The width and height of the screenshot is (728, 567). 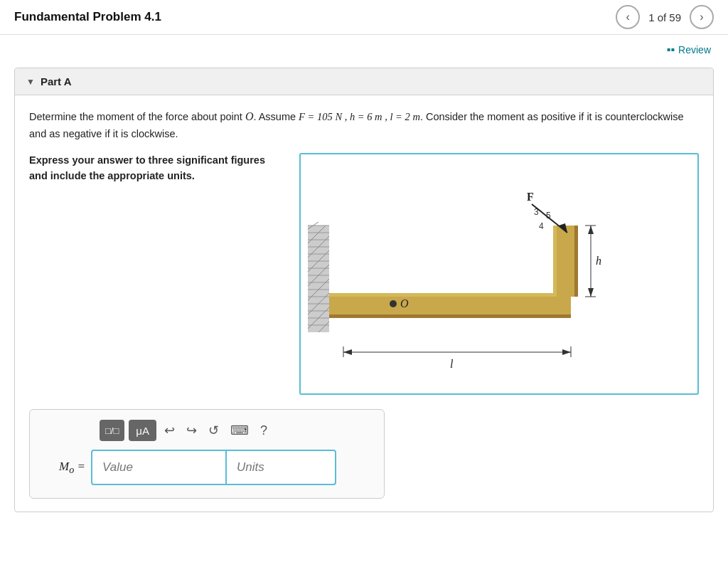 I want to click on express-text: Express your answer to three significant…, so click(x=157, y=169).